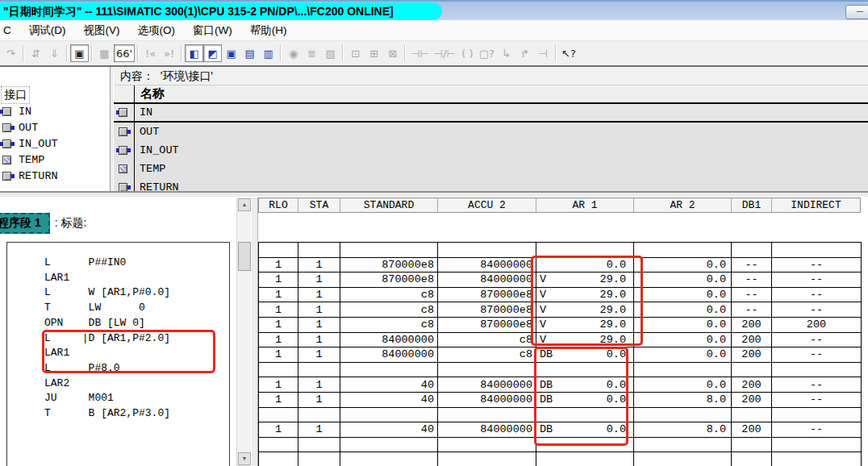 The image size is (868, 466). Describe the element at coordinates (55, 127) in the screenshot. I see `tree-item-out: OUT` at that location.